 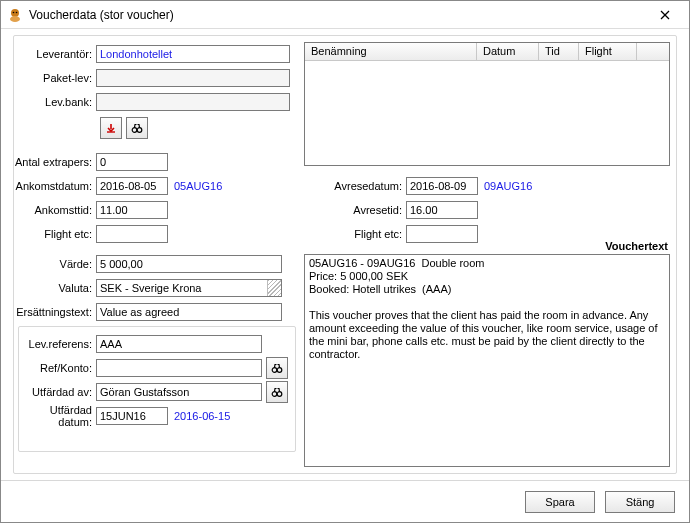 I want to click on window-title: Voucherdata (stor voucher), so click(x=338, y=15).